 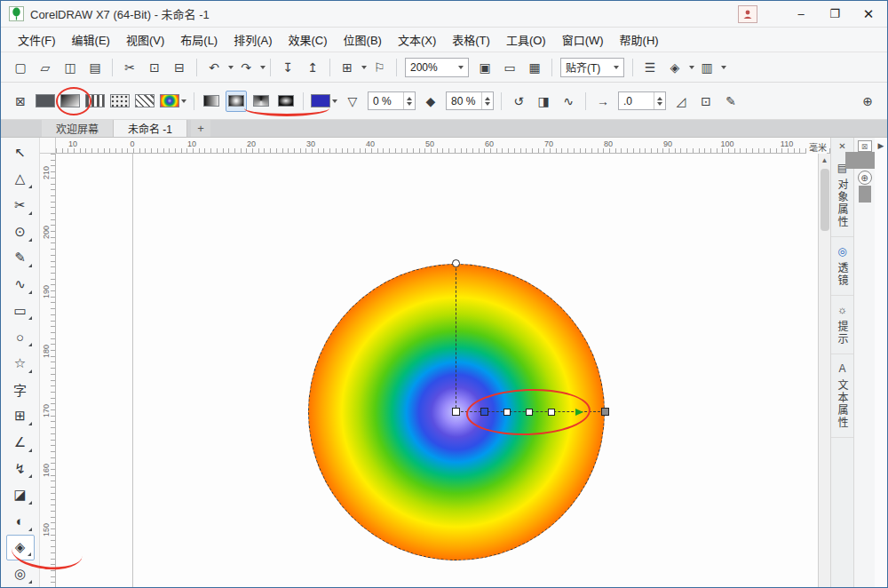 I want to click on tab-untitled-1: 未命名 -1, so click(x=151, y=128).